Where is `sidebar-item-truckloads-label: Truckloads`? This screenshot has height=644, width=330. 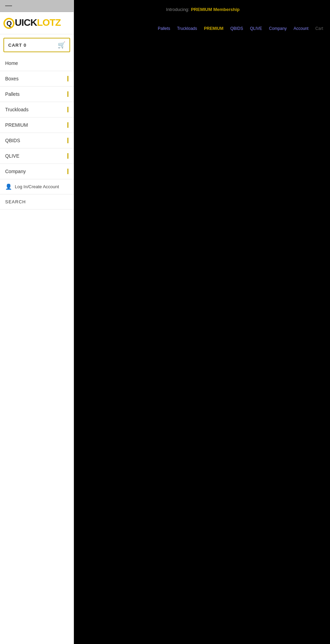
sidebar-item-truckloads-label: Truckloads is located at coordinates (17, 110).